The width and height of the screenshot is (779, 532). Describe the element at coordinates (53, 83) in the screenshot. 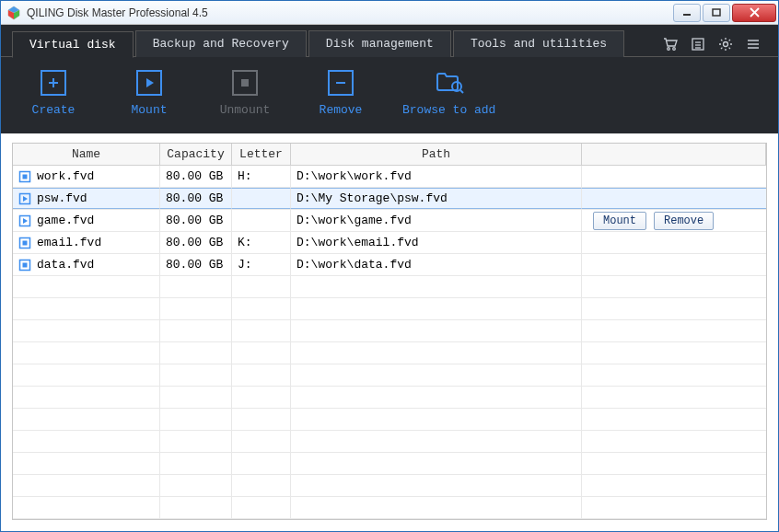

I see `plus-icon` at that location.